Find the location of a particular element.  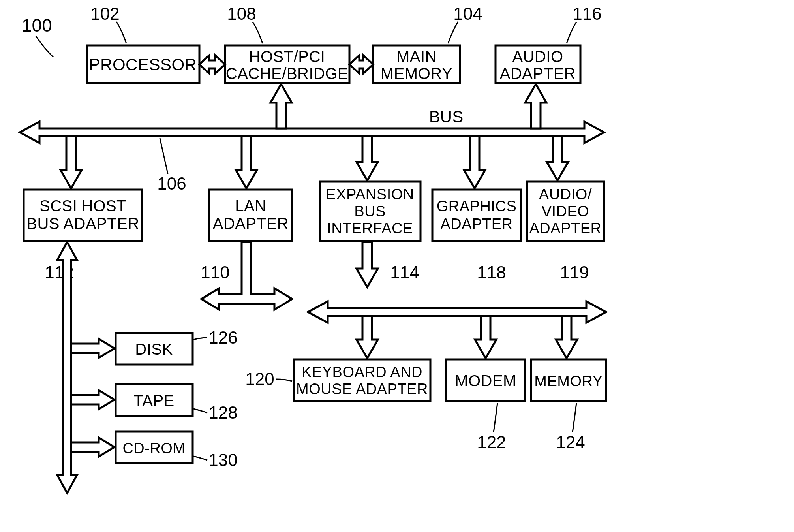

processor-label: PROCESSOR is located at coordinates (143, 65).